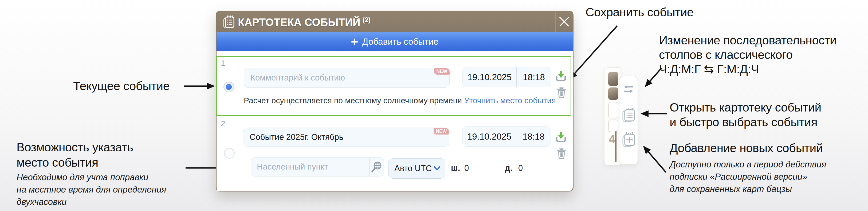  I want to click on note-text: Расчет осуществляется по местному солнеч…, so click(353, 101).